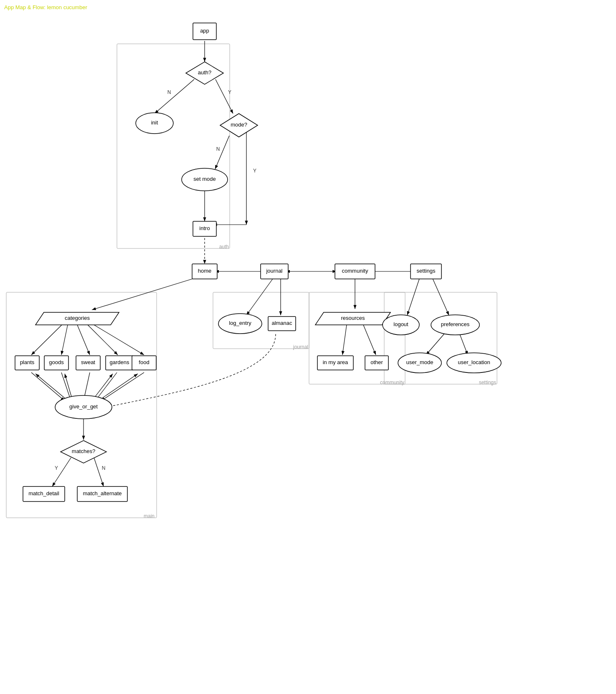 The width and height of the screenshot is (616, 694). Describe the element at coordinates (119, 362) in the screenshot. I see `gardens-label: gardens` at that location.